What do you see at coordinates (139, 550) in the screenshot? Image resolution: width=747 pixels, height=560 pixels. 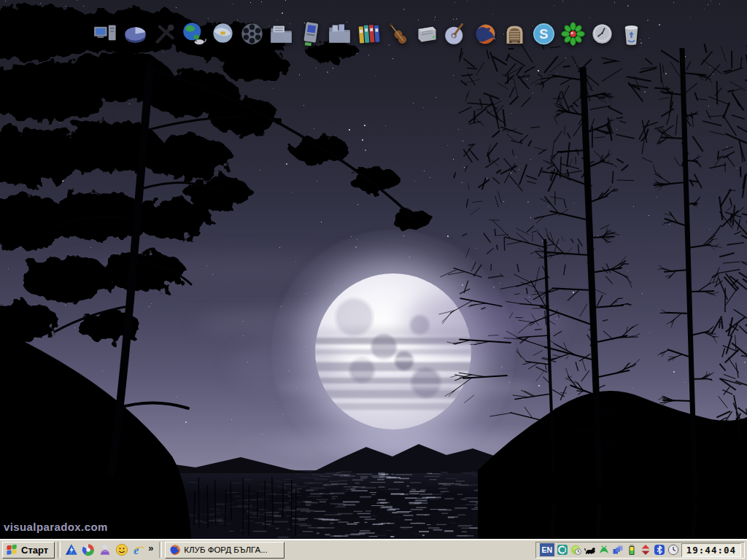 I see `internet-explorer-icon: e` at bounding box center [139, 550].